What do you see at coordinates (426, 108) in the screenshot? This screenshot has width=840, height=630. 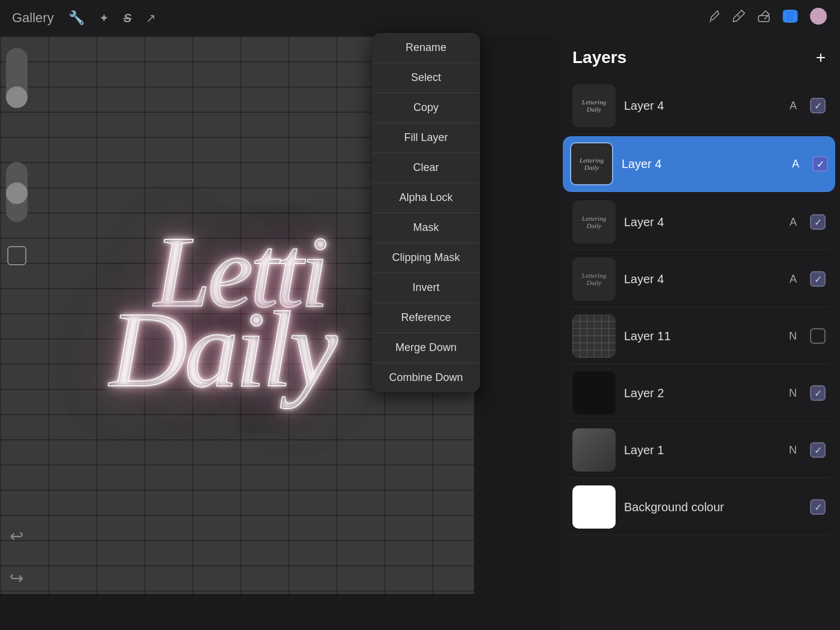 I see `context-menu-copy: Copy` at bounding box center [426, 108].